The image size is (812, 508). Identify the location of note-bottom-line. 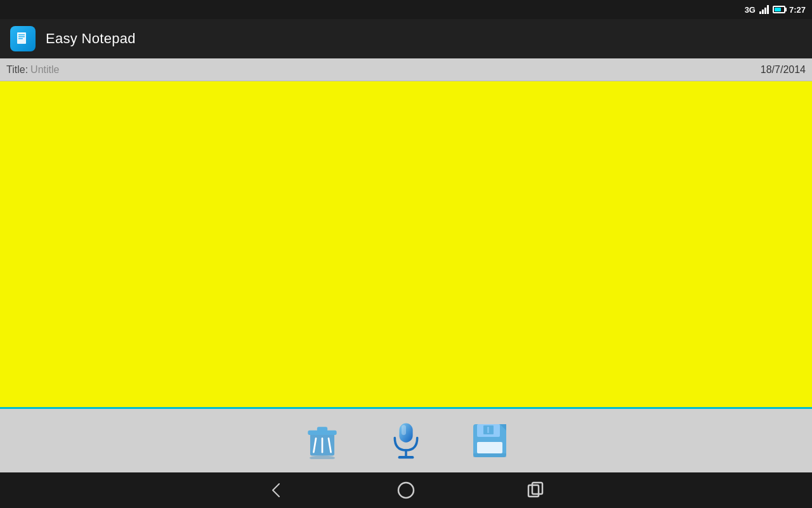
(406, 408).